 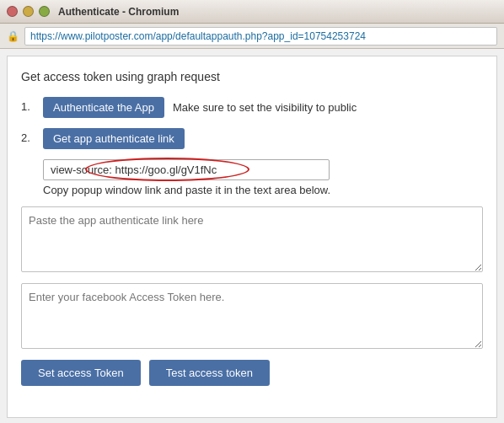 I want to click on set-access-token-button: Set access Token, so click(x=81, y=372).